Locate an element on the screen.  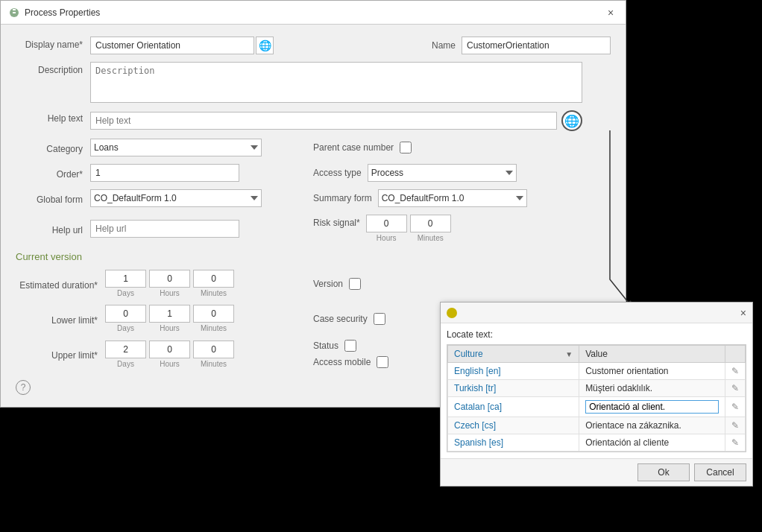
est-minutes-input is located at coordinates (213, 279).